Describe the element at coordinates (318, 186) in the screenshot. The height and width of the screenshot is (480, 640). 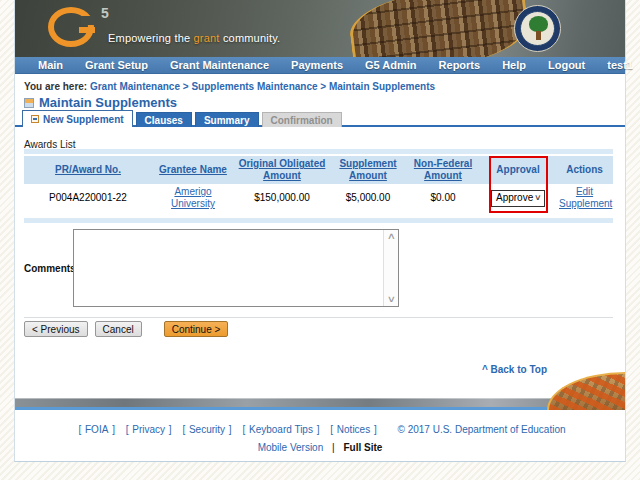
I see `awards-table: PR/Award No. Grantee Name Original Oblig…` at that location.